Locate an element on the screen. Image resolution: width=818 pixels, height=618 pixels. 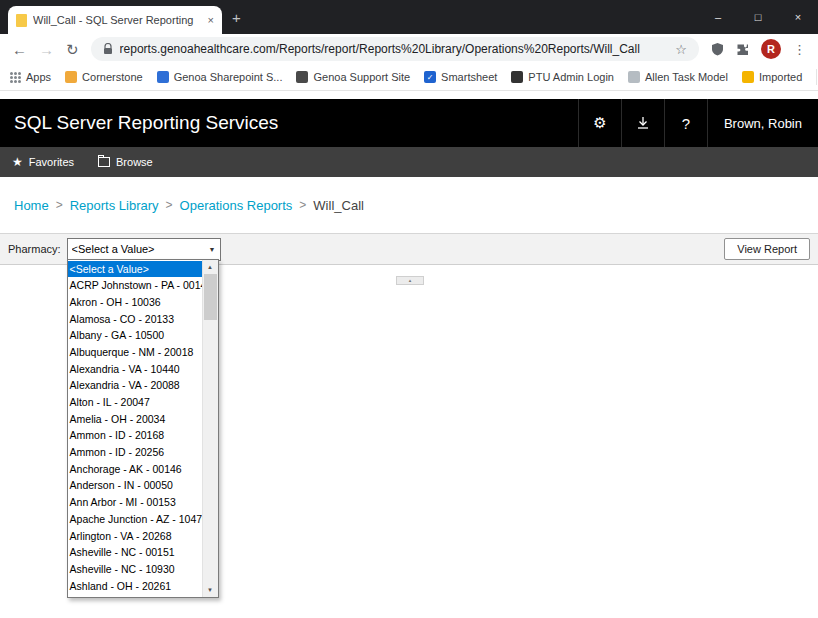
apps-shortcut: Apps is located at coordinates (30, 77).